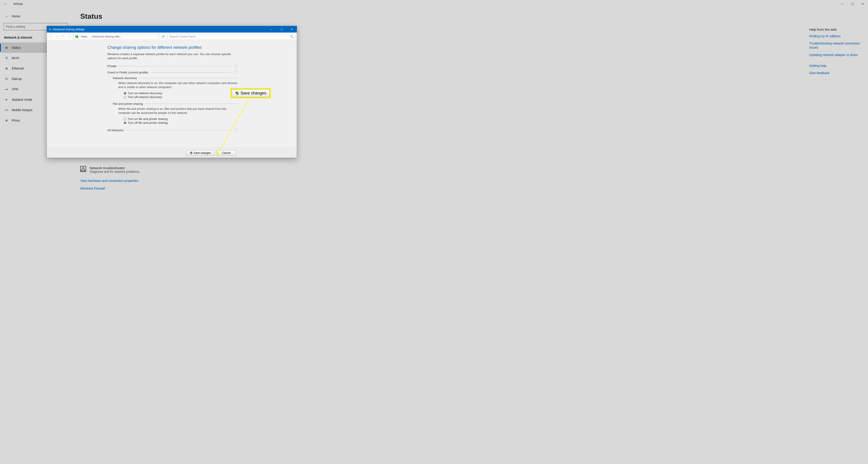  I want to click on dialog-footer: Save changes Cancel, so click(172, 153).